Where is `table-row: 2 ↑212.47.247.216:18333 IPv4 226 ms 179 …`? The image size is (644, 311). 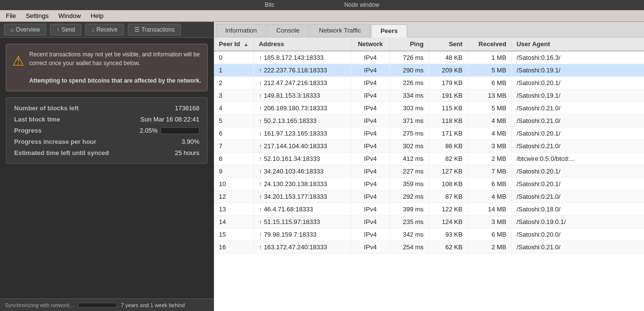
table-row: 2 ↑212.47.247.216:18333 IPv4 226 ms 179 … is located at coordinates (429, 83).